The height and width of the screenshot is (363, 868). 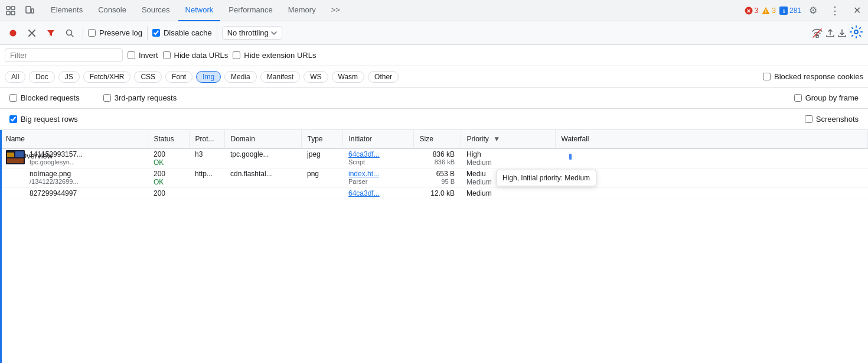 I want to click on tab-network: Network, so click(x=200, y=11).